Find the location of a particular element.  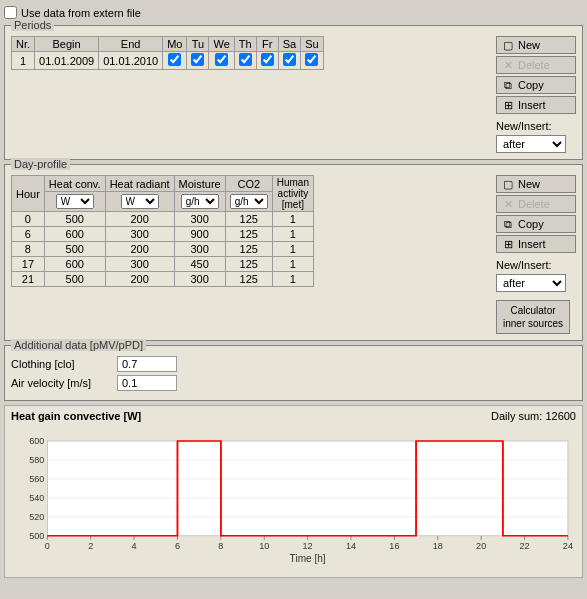

svg-text: 14 is located at coordinates (351, 546).